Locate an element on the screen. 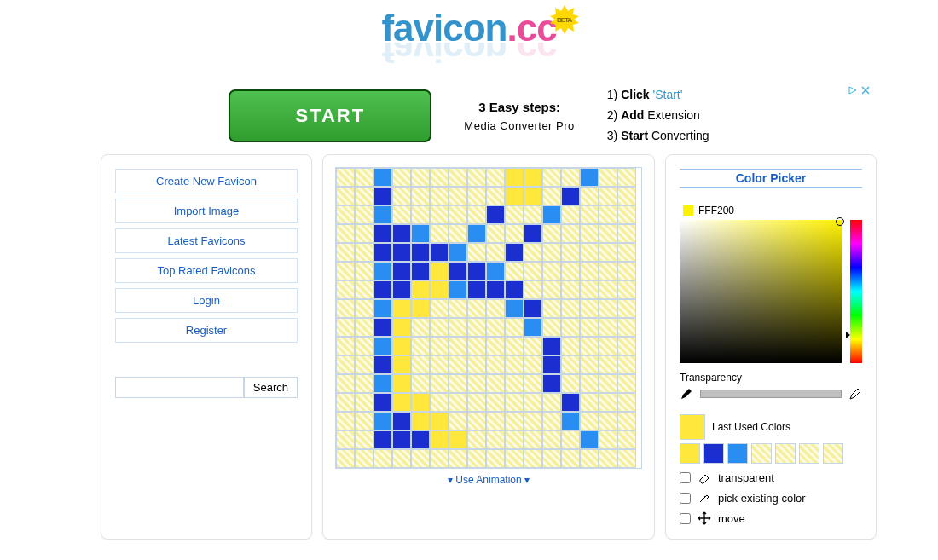  search-input is located at coordinates (179, 387).